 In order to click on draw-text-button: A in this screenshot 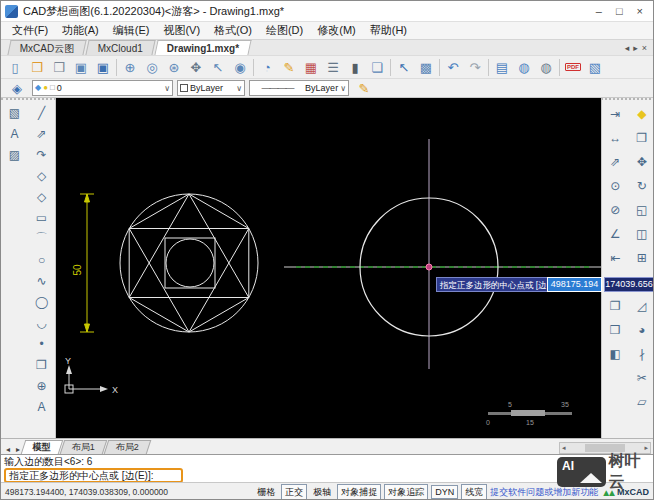, I will do `click(42, 406)`.